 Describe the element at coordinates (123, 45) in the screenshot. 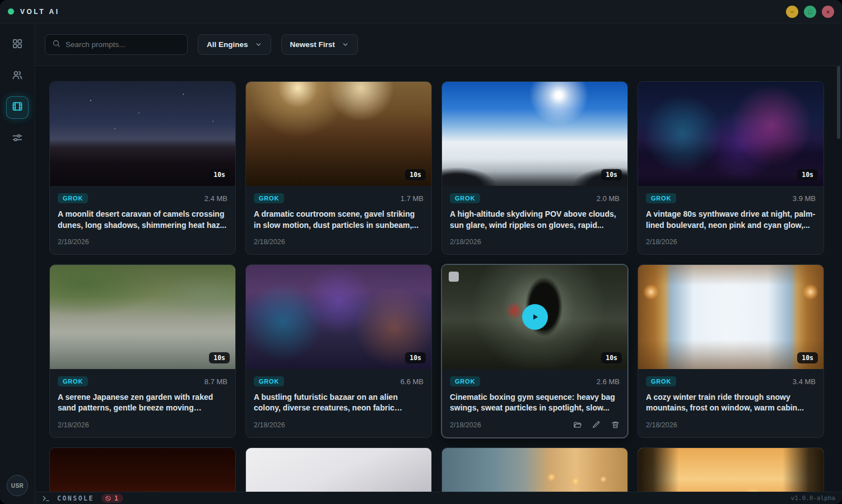

I see `search-input` at that location.